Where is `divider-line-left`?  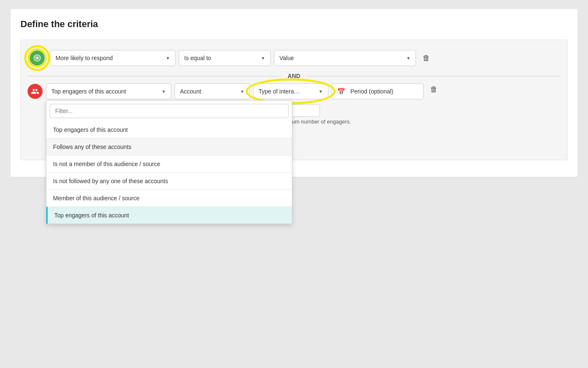 divider-line-left is located at coordinates (155, 76).